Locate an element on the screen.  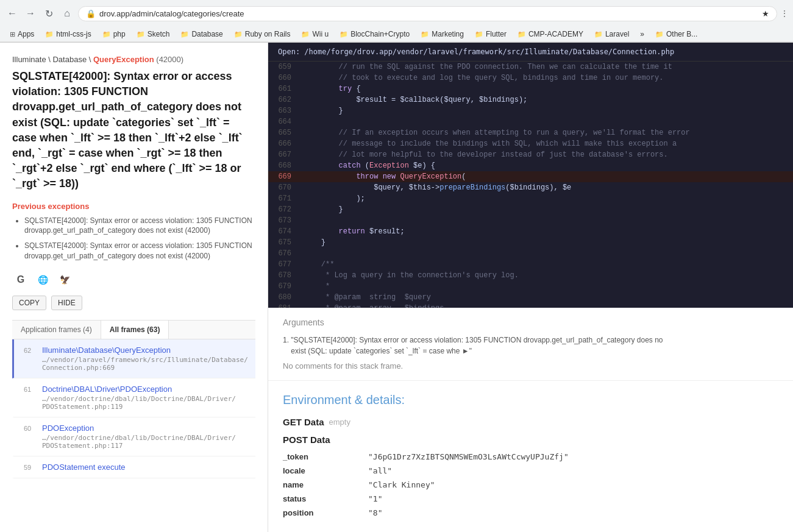
bookmarks-bar: ⊞ Apps 📁 html-css-js 📁 php 📁 Sketch 📁 Da… is located at coordinates (396, 34).